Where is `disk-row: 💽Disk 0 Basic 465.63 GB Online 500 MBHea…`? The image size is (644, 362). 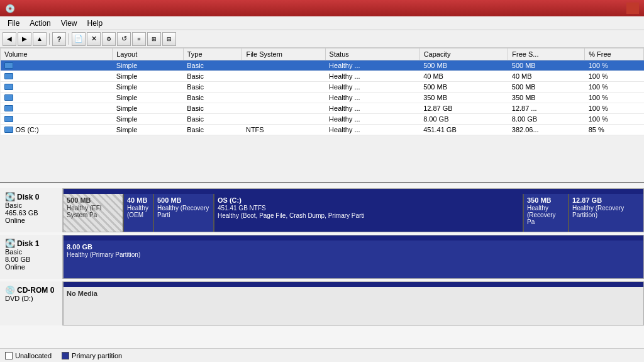
disk-row: 💽Disk 0 Basic 465.63 GB Online 500 MBHea… is located at coordinates (322, 210).